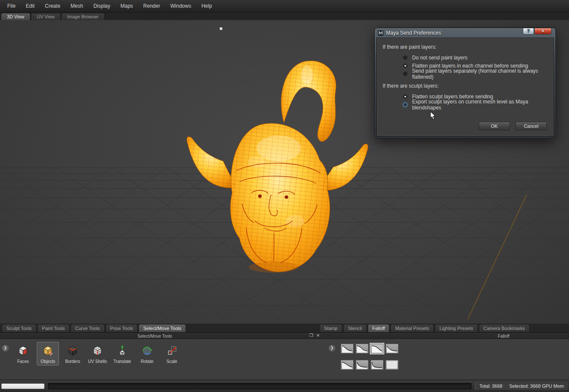 The height and width of the screenshot is (392, 569). Describe the element at coordinates (311, 336) in the screenshot. I see `float-window-icon: ❐` at that location.